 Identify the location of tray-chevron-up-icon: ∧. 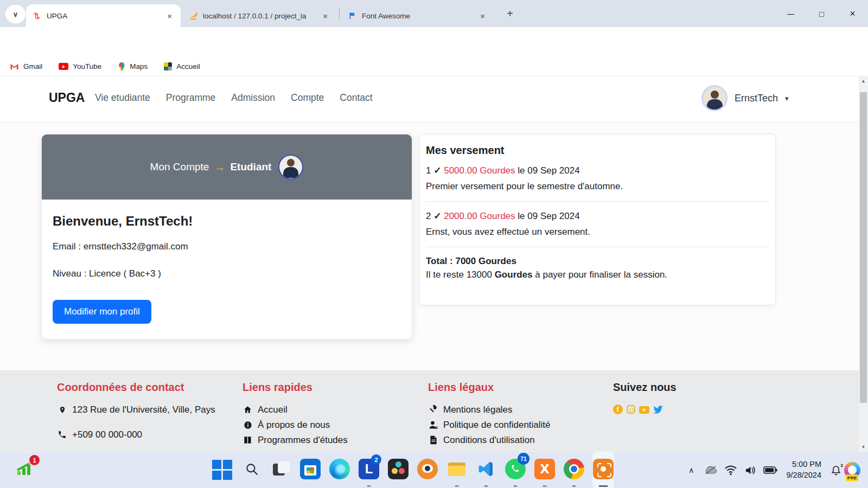
(691, 470).